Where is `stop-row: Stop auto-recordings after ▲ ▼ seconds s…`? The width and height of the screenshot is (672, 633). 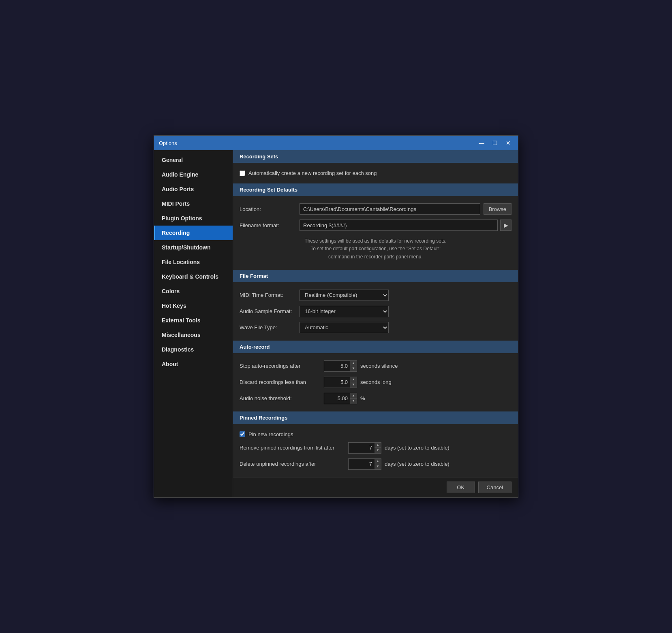
stop-row: Stop auto-recordings after ▲ ▼ seconds s… is located at coordinates (375, 366).